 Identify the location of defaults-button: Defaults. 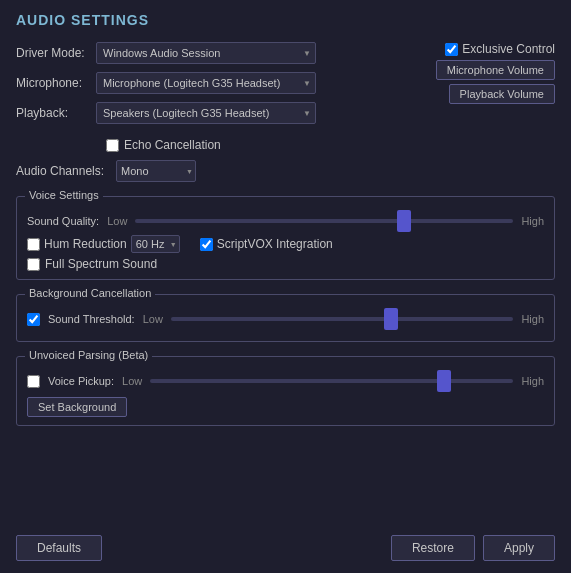
(59, 548).